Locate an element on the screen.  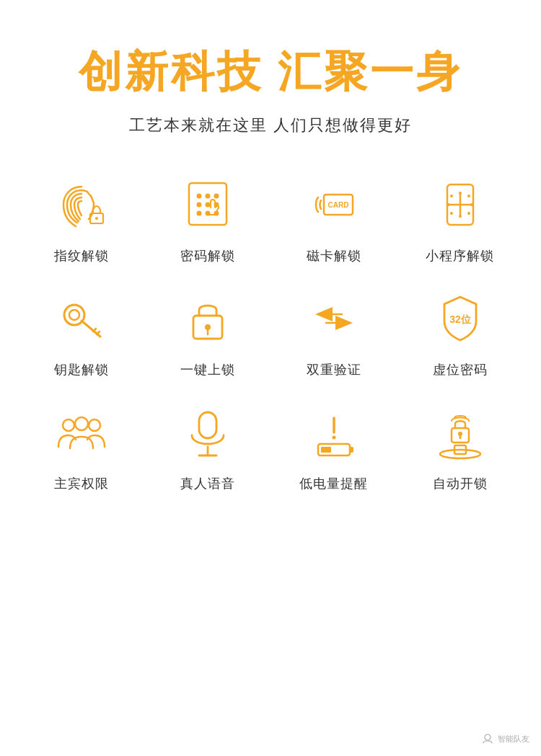
lock-icon is located at coordinates (208, 319).